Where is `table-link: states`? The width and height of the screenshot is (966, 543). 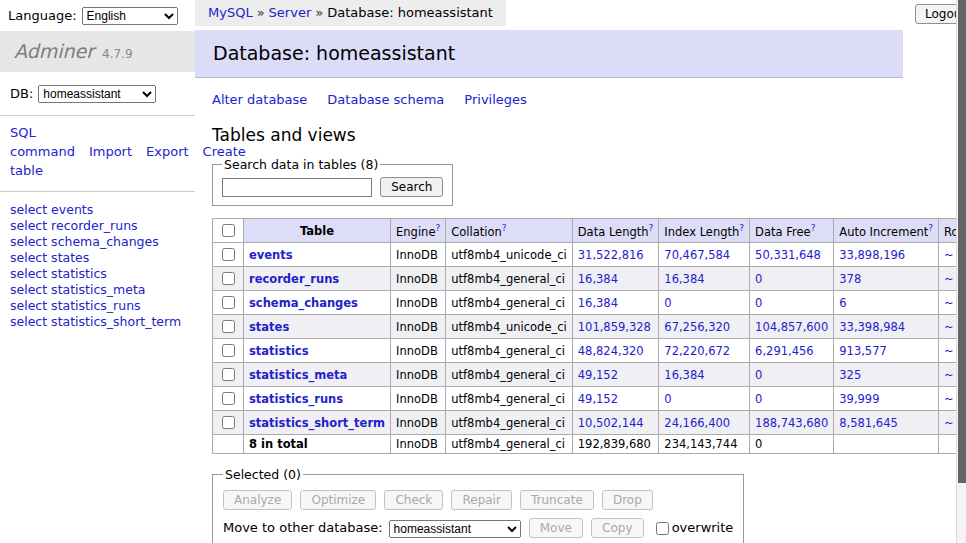 table-link: states is located at coordinates (269, 327).